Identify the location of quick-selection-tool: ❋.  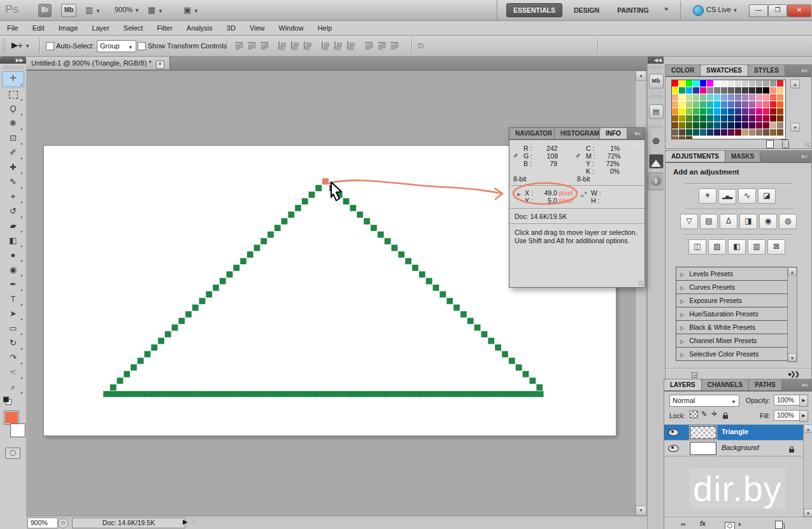
(13, 123).